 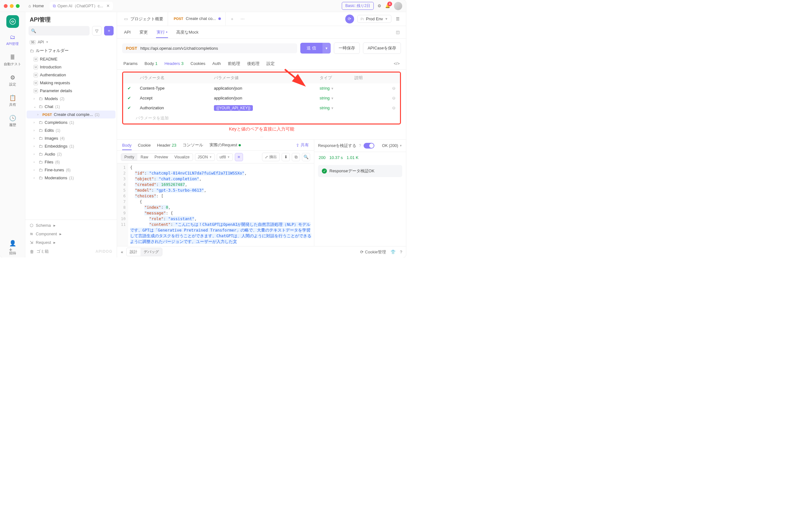 What do you see at coordinates (225, 145) in the screenshot?
I see `resptab-actual: 実際のRequest` at bounding box center [225, 145].